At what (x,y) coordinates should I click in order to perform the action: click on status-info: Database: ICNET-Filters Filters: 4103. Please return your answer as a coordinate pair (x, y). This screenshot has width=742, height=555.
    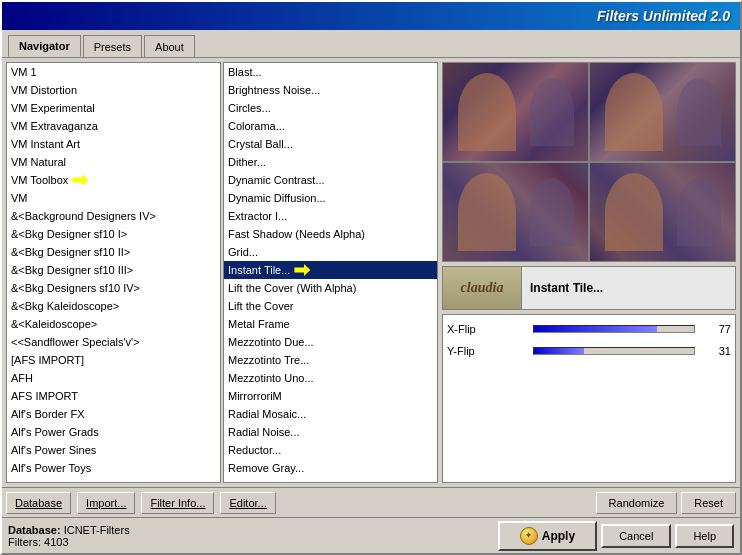
    Looking at the image, I should click on (253, 536).